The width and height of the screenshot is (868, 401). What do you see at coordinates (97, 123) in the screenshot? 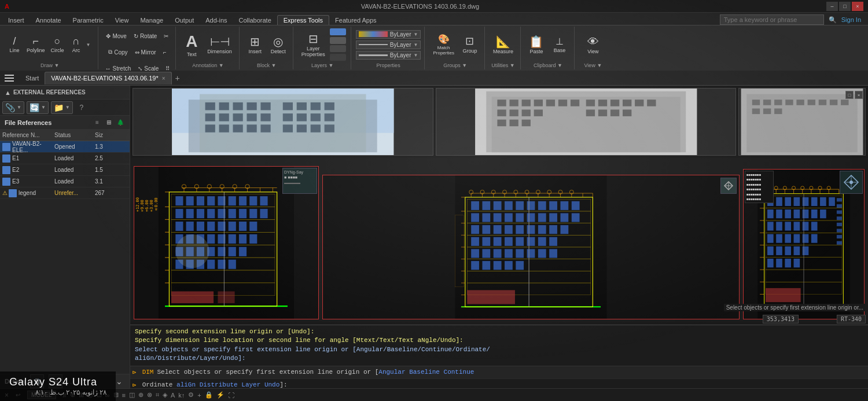
I see `list-view-button: ≡` at bounding box center [97, 123].